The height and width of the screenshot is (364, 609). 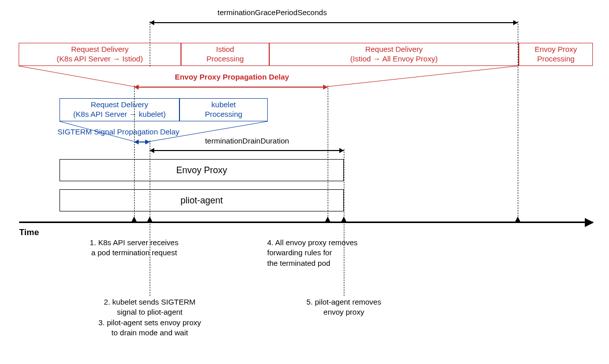 What do you see at coordinates (518, 121) in the screenshot?
I see `dash-t5` at bounding box center [518, 121].